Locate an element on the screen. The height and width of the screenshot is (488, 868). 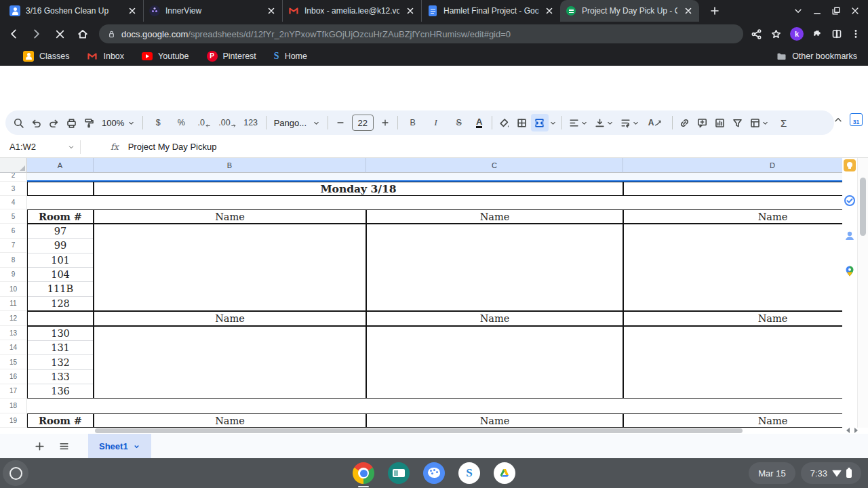
column-header-b: B is located at coordinates (230, 165).